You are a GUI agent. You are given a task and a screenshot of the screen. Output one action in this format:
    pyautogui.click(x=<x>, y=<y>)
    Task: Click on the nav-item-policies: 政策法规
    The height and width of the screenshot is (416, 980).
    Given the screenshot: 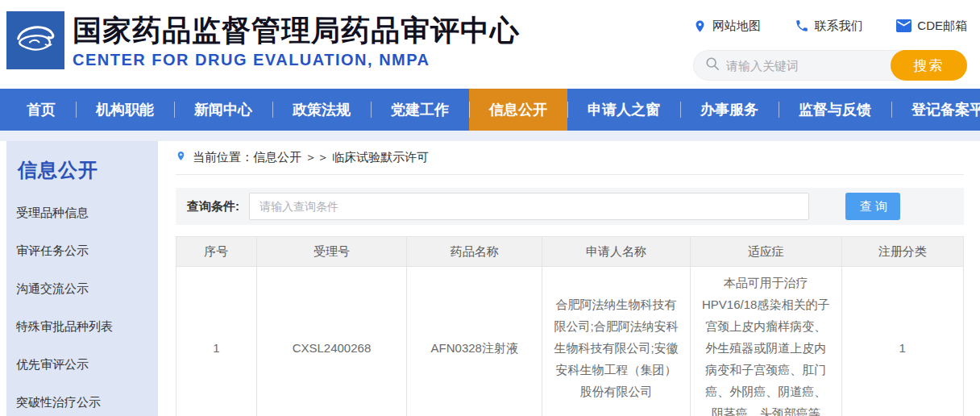 What is the action you would take?
    pyautogui.click(x=322, y=110)
    